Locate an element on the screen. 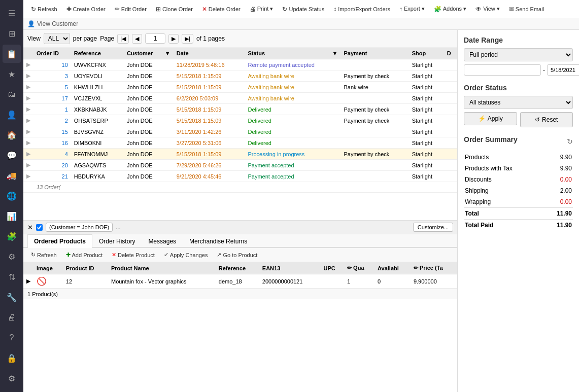 This screenshot has height=392, width=579. table-row: ▶ 1 XKBKNABJK John DOE 5/15/2018 1:15:09… is located at coordinates (241, 110).